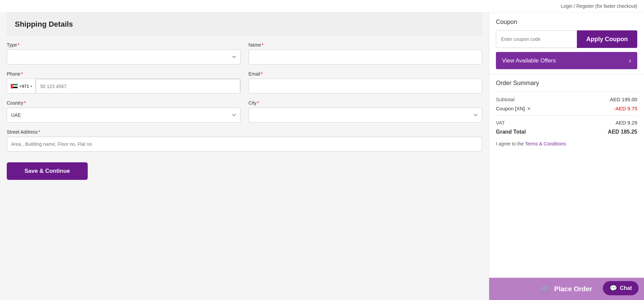 The image size is (644, 300). Describe the element at coordinates (14, 86) in the screenshot. I see `uae-flag` at that location.